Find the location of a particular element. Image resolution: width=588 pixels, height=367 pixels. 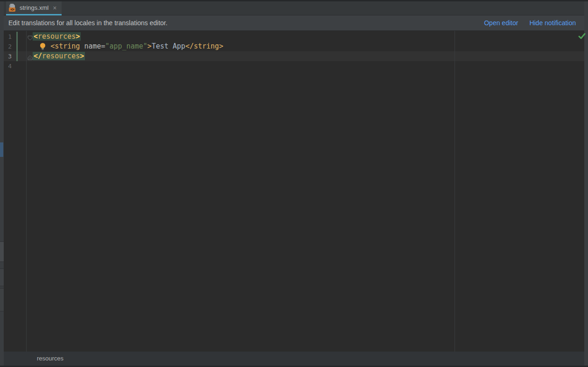

open-editor-link: Open editor is located at coordinates (501, 23).